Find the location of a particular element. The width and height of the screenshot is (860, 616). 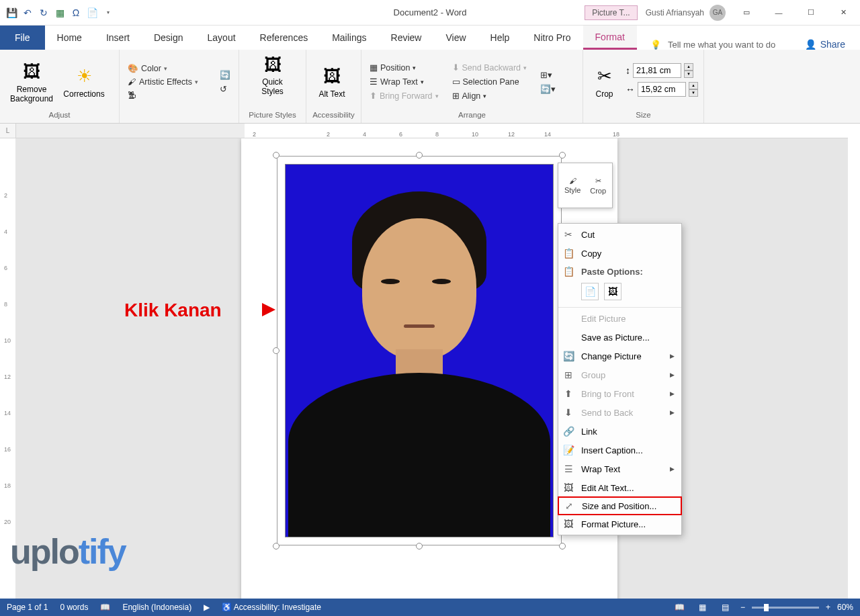

artistic-effects-button: 🖌Artistic Effects▾ is located at coordinates (169, 82).